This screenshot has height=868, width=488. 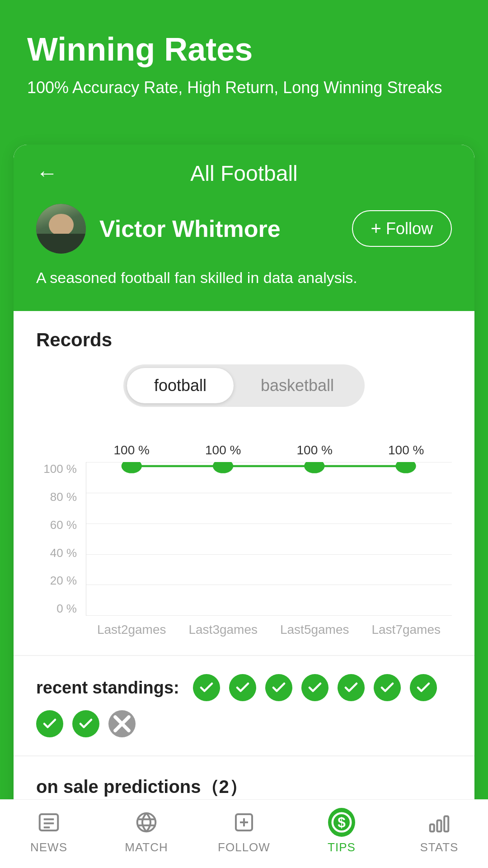 I want to click on chart-canvas, so click(x=269, y=539).